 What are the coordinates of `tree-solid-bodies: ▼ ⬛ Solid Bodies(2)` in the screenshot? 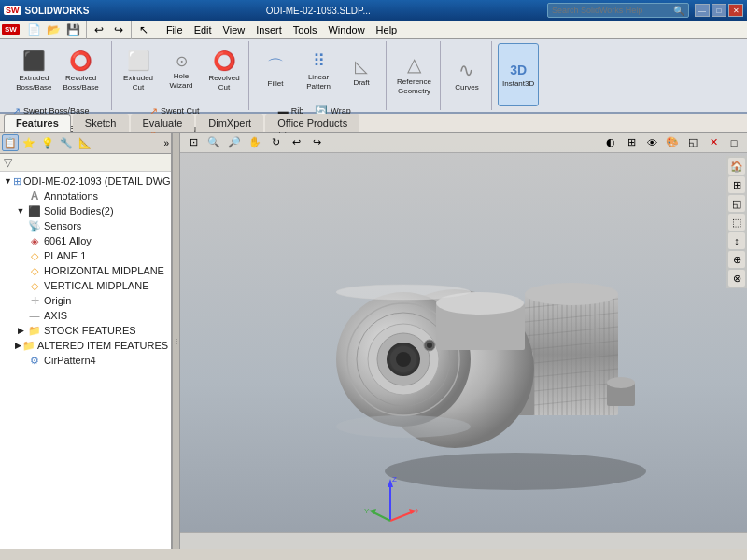 It's located at (86, 211).